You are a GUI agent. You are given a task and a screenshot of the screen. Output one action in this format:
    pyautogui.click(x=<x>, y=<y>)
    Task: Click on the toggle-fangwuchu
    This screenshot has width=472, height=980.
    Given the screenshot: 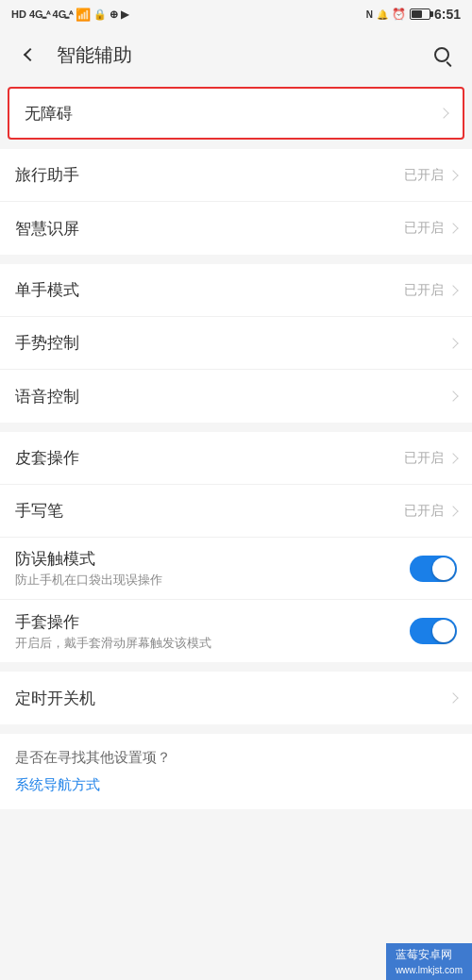 What is the action you would take?
    pyautogui.click(x=433, y=569)
    